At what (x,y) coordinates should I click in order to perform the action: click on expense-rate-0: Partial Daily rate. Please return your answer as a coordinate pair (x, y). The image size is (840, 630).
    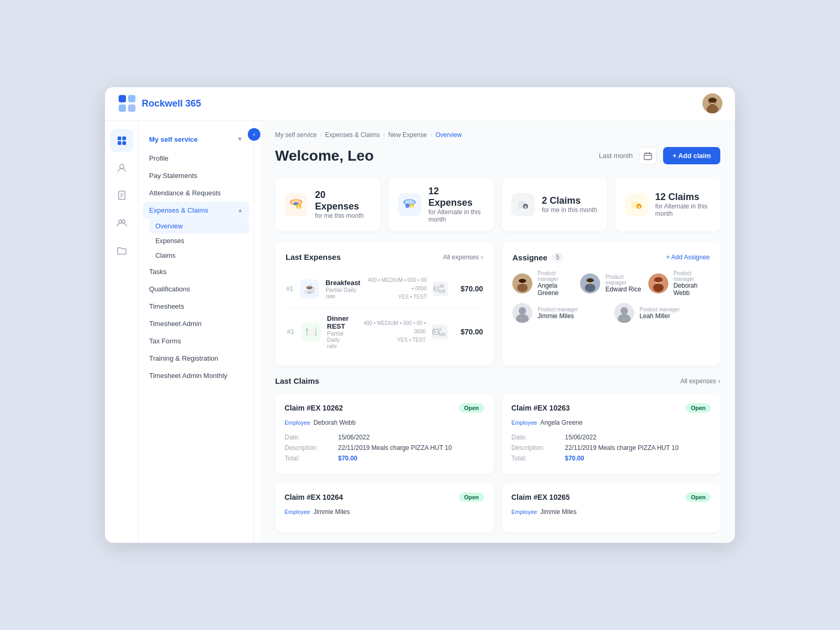
    Looking at the image, I should click on (343, 293).